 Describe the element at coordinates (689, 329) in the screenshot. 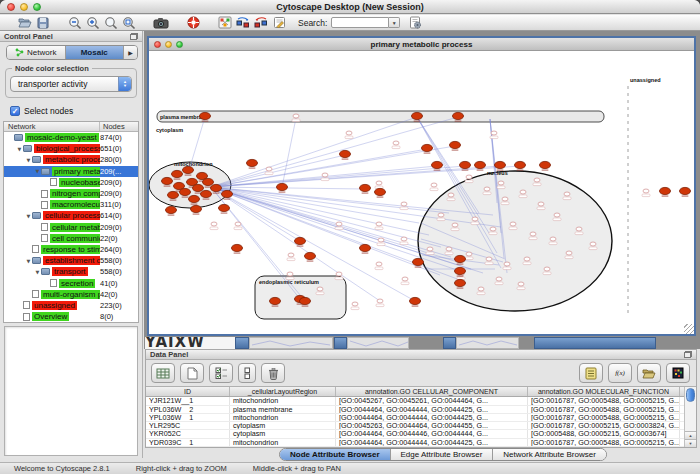

I see `window-resize-grip` at that location.